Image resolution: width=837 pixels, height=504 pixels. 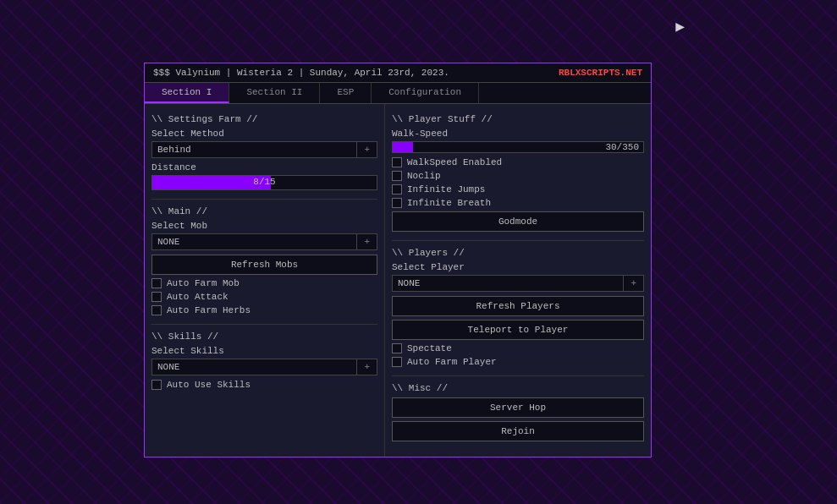 I want to click on select-method-value: Behind, so click(x=254, y=150).